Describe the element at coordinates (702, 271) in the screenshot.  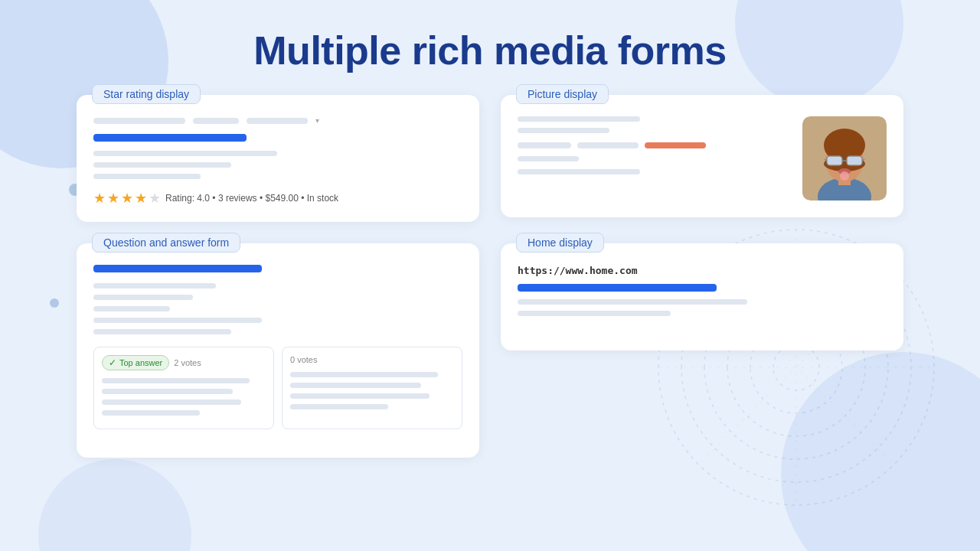
I see `home-url-text: https://www.home.com` at that location.